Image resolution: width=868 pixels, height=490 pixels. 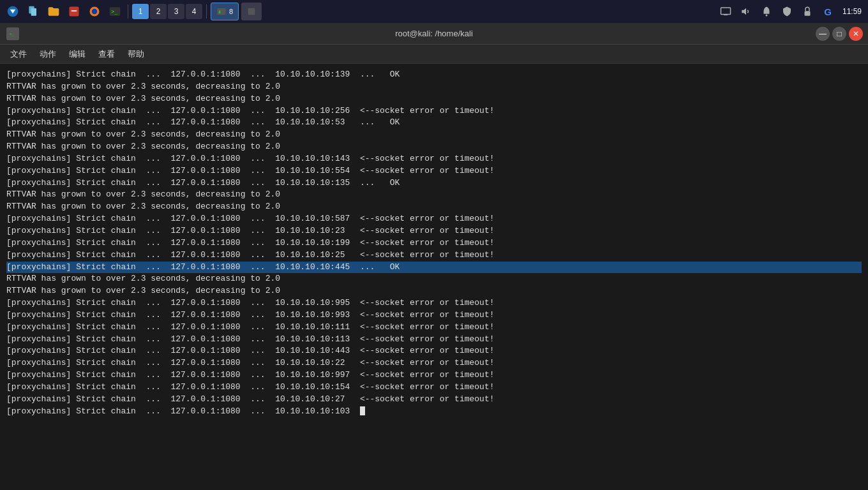 I want to click on menu-view: 查看, so click(x=107, y=54).